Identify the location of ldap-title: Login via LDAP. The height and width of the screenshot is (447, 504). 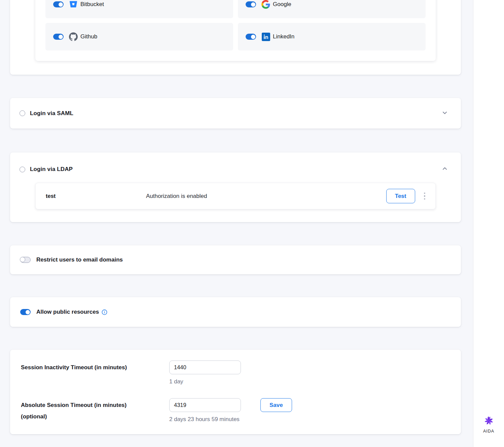
(51, 169).